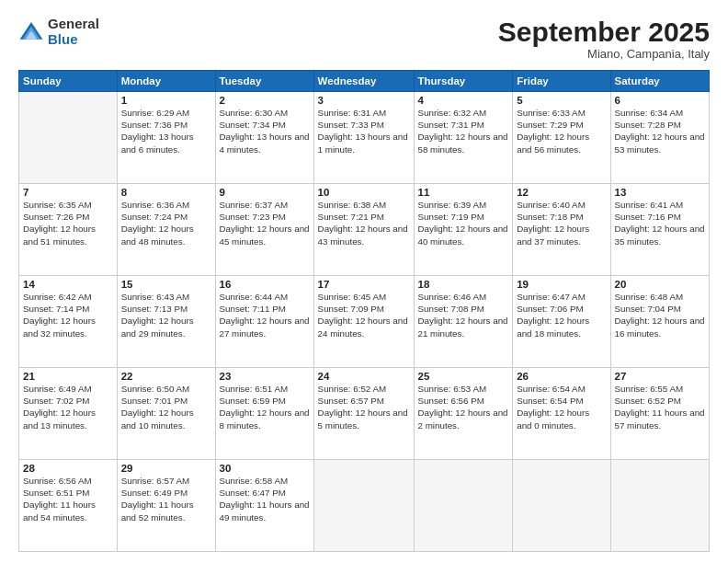  Describe the element at coordinates (68, 499) in the screenshot. I see `day-info: Sunrise: 6:56 AMSunset: 6:51 PMDaylight:…` at that location.